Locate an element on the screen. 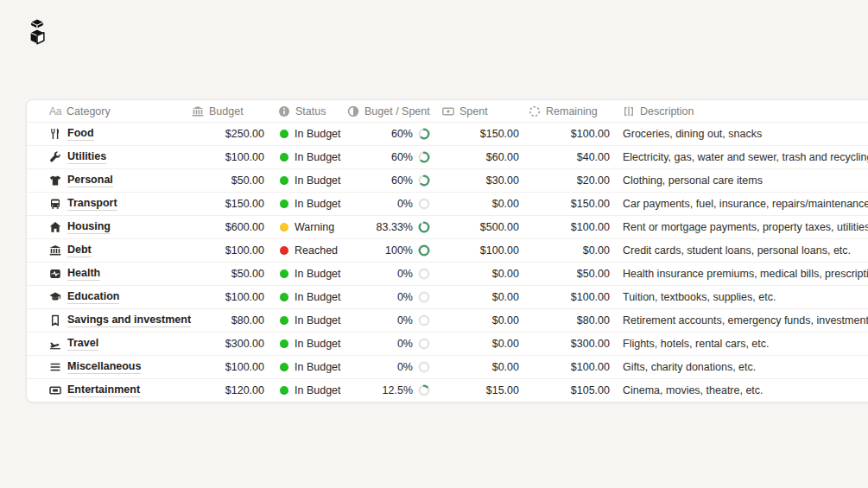  column-header-status: Status is located at coordinates (307, 111).